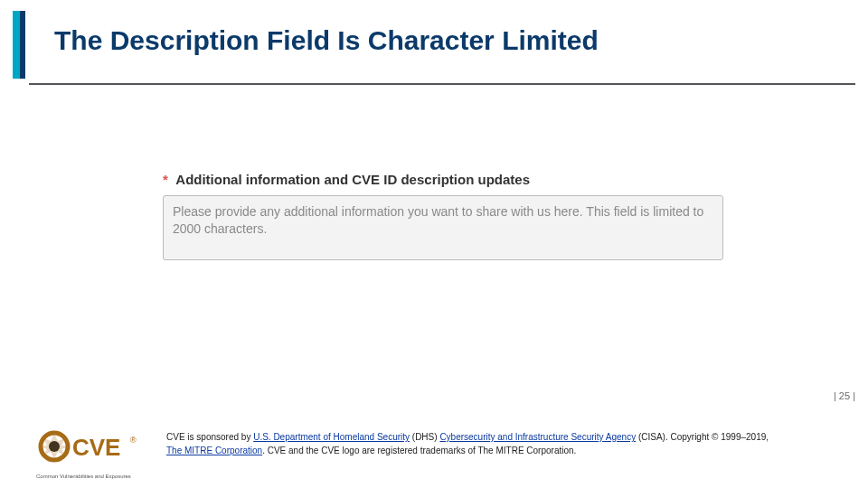  I want to click on link-mitre: The MITRE Corporation, so click(214, 450).